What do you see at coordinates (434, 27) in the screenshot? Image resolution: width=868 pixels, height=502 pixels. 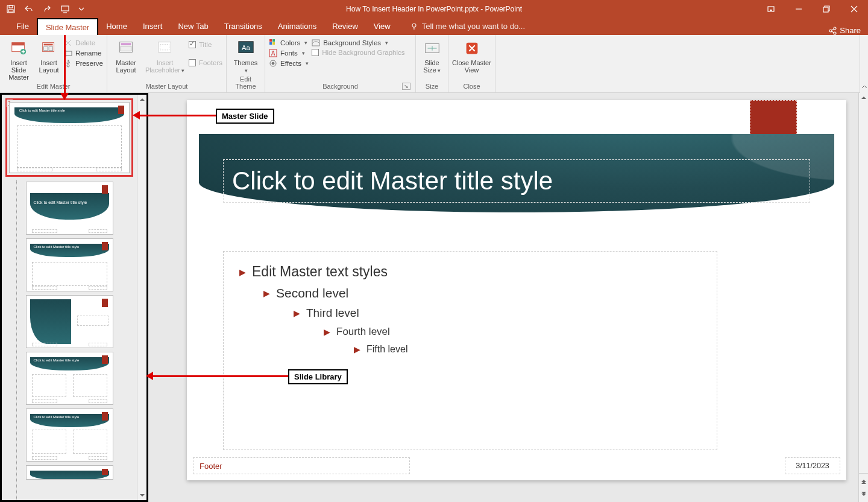 I see `ribbon-tabs: File Slide Master Home Insert New Tab Tr…` at bounding box center [434, 27].